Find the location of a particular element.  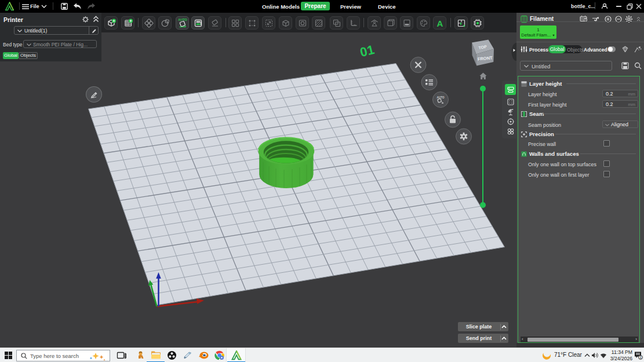

svg-text: 1 is located at coordinates (641, 357).